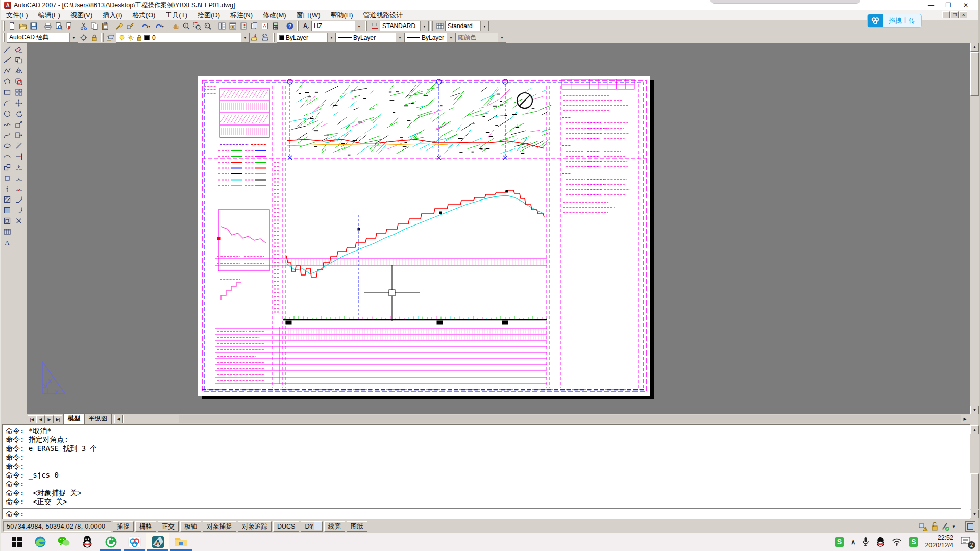 The height and width of the screenshot is (551, 980). Describe the element at coordinates (286, 527) in the screenshot. I see `toggle-DUCS: DUCS` at that location.